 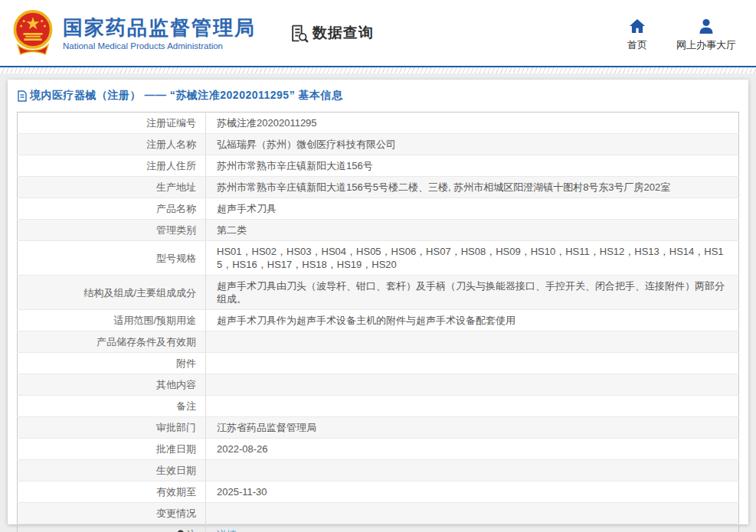 What do you see at coordinates (637, 45) in the screenshot?
I see `nav-home-label: 首页` at bounding box center [637, 45].